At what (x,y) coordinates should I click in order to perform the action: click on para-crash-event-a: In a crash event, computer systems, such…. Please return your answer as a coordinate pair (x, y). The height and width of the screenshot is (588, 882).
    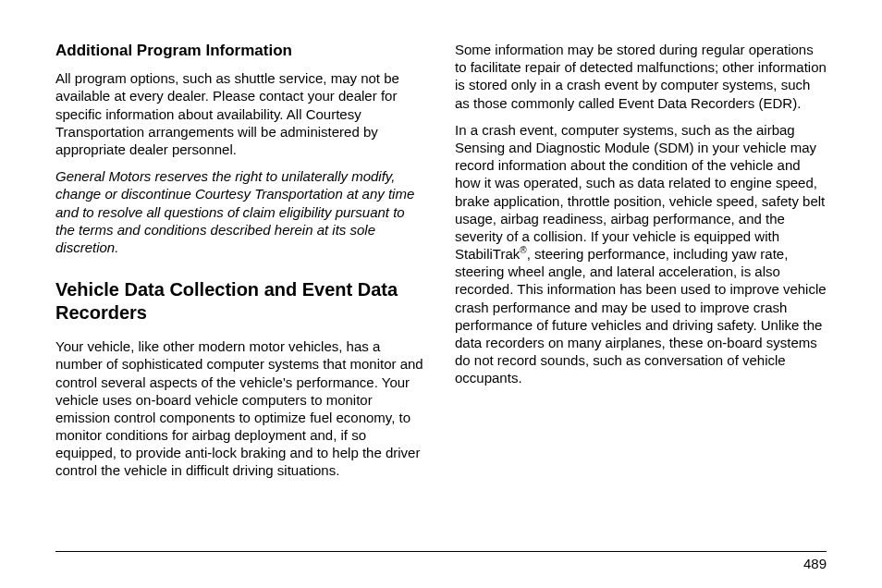
    Looking at the image, I should click on (640, 192).